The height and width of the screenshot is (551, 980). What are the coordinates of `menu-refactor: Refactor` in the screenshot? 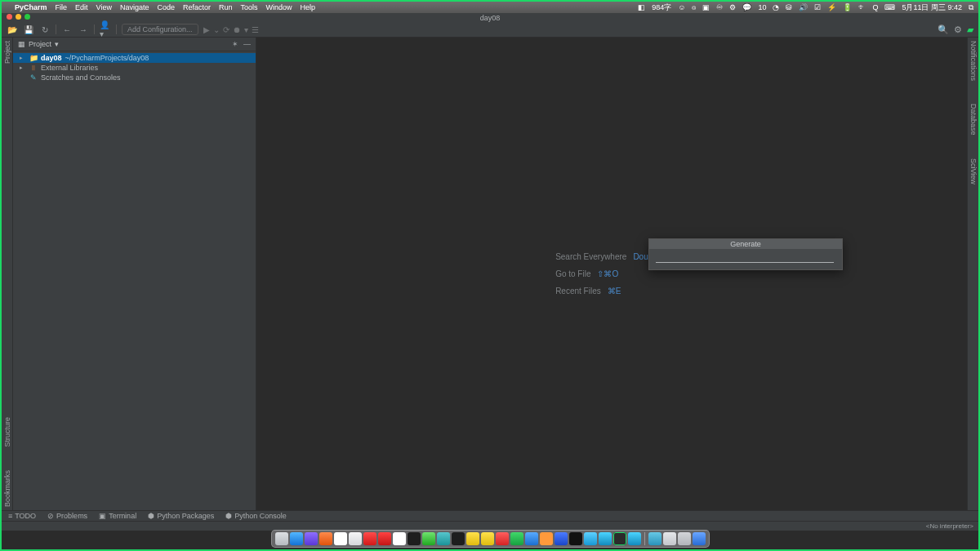 It's located at (197, 7).